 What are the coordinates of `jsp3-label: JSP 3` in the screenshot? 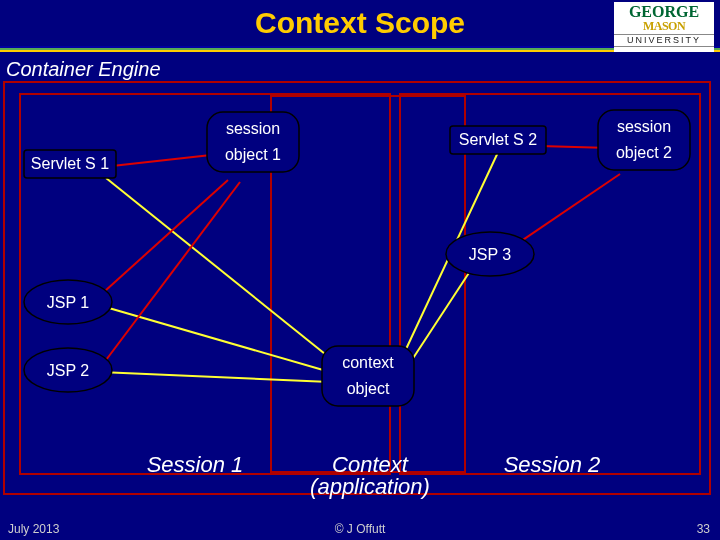 It's located at (490, 254).